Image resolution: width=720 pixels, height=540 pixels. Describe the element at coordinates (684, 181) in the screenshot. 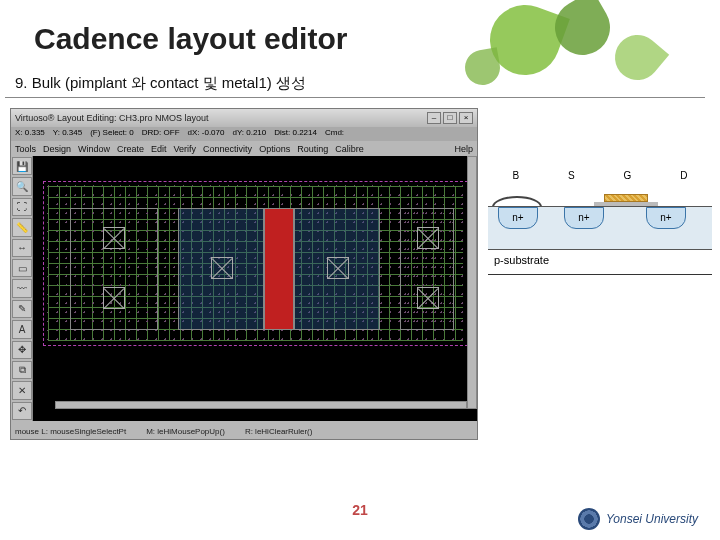

I see `terminal-drain: D` at that location.